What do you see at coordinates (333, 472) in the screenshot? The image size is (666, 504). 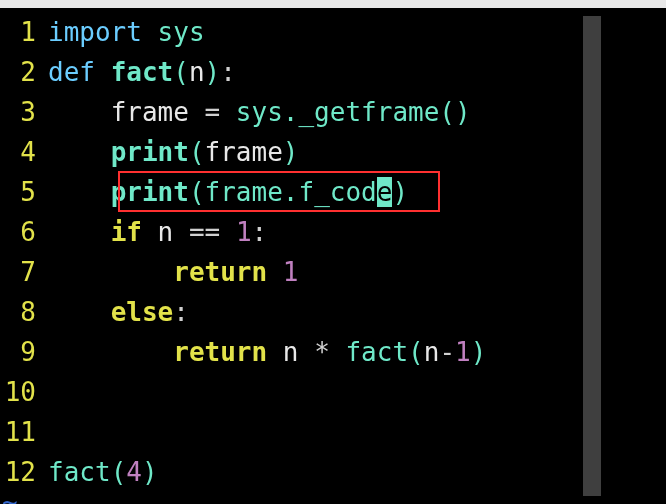 I see `code-line: 12fact(4)` at bounding box center [333, 472].